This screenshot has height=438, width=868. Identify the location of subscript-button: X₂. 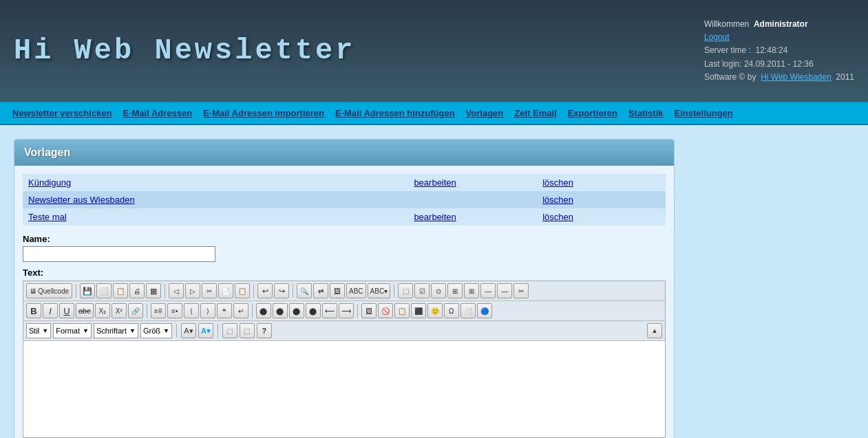
(103, 311).